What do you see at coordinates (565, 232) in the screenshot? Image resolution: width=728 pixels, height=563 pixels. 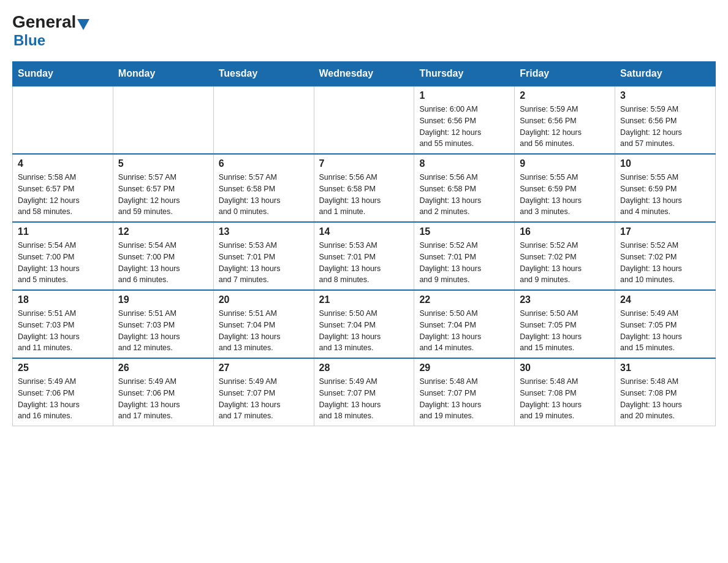 I see `day-number: 16` at bounding box center [565, 232].